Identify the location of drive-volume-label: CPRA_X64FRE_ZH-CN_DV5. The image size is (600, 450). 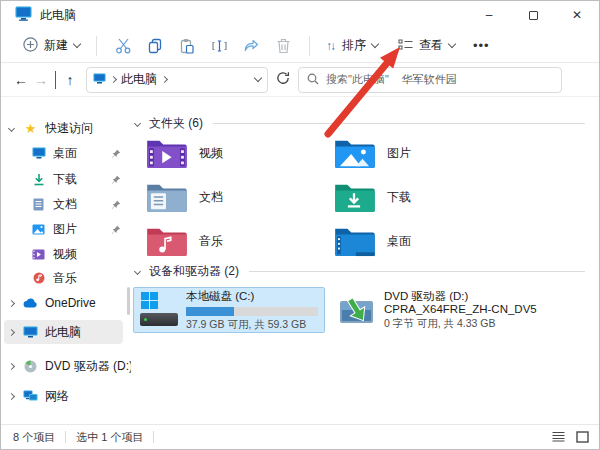
(460, 310).